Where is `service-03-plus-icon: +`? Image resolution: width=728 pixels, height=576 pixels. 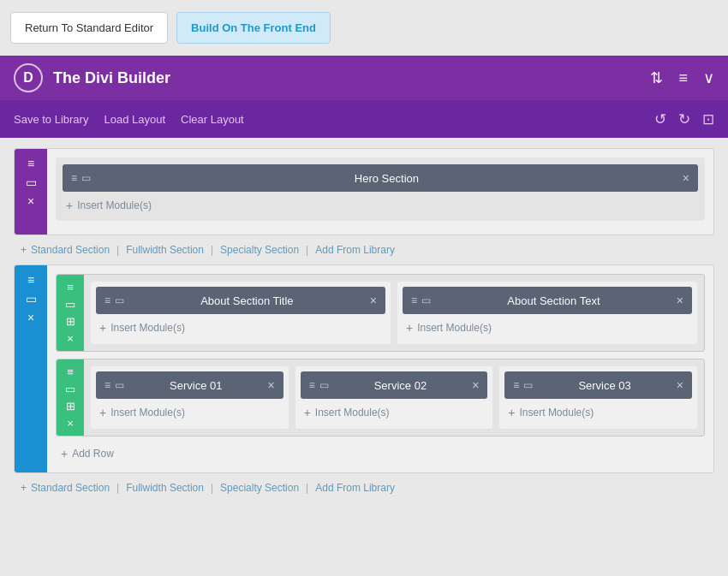 service-03-plus-icon: + is located at coordinates (511, 413).